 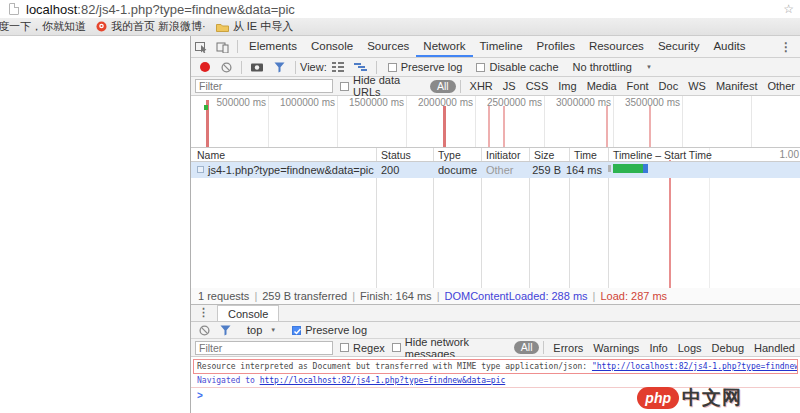 What do you see at coordinates (332, 46) in the screenshot?
I see `devtools-tab-console: Console` at bounding box center [332, 46].